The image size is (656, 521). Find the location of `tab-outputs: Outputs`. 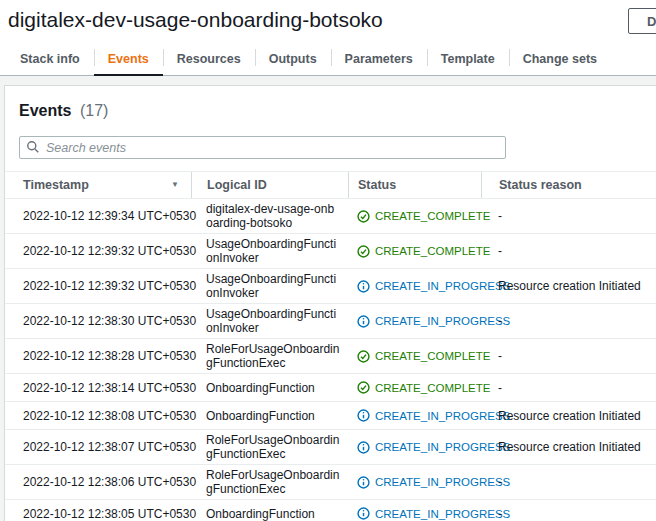

tab-outputs: Outputs is located at coordinates (293, 60).